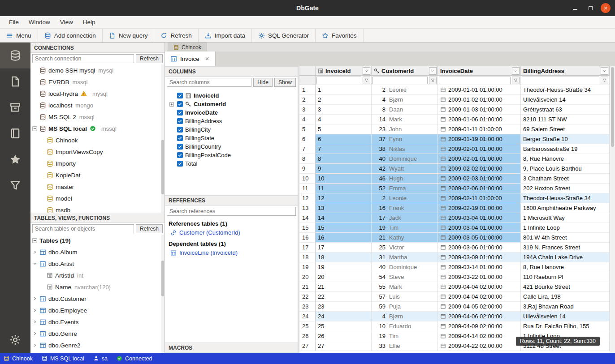  Describe the element at coordinates (405, 307) in the screenshot. I see `cell-customerid: 59Puja` at that location.